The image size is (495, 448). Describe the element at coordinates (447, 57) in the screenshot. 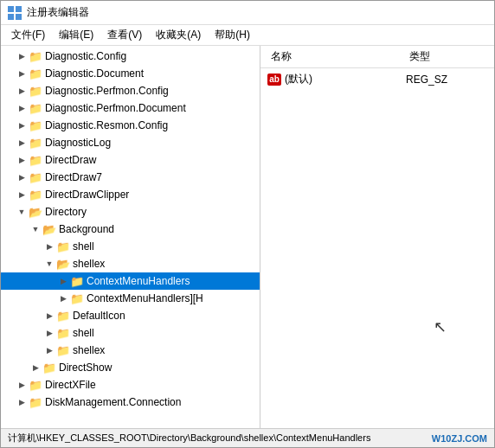

I see `col-type: 类型` at that location.